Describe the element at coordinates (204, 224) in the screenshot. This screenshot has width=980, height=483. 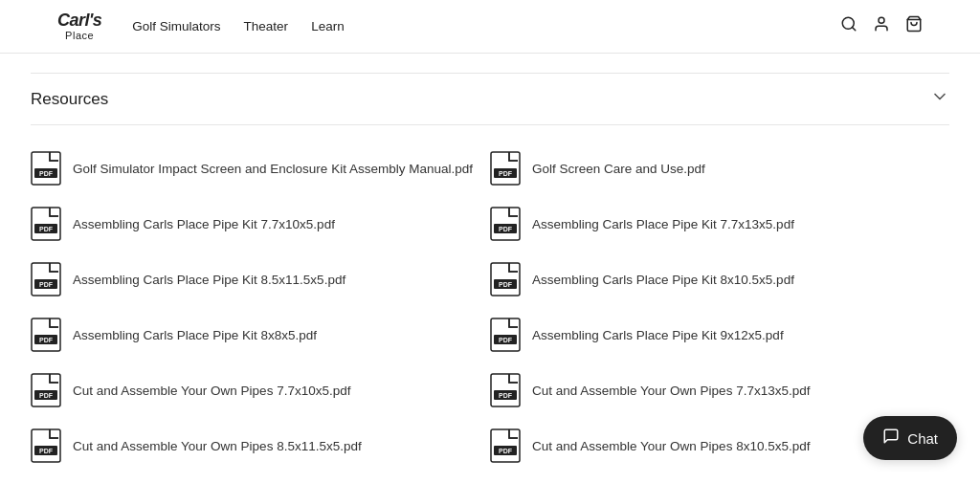
I see `resource-name: Assembling Carls Place Pipe Kit 7.7x10x5…` at that location.